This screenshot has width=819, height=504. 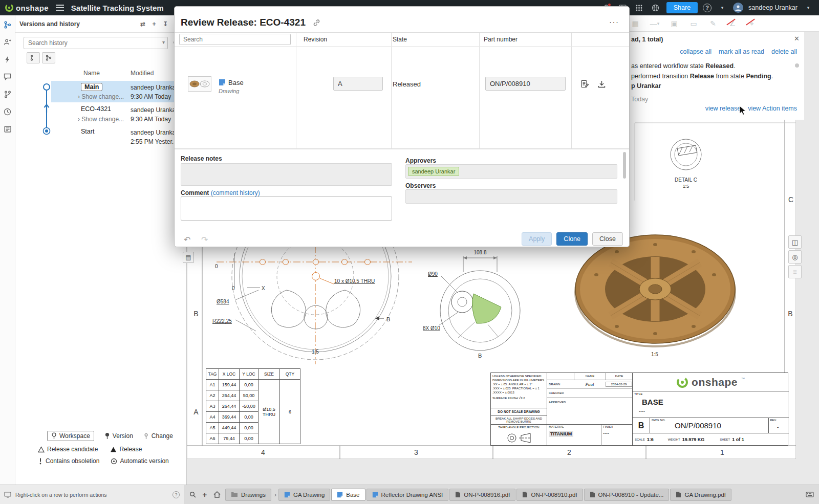 What do you see at coordinates (96, 43) in the screenshot?
I see `search-history-input` at bounding box center [96, 43].